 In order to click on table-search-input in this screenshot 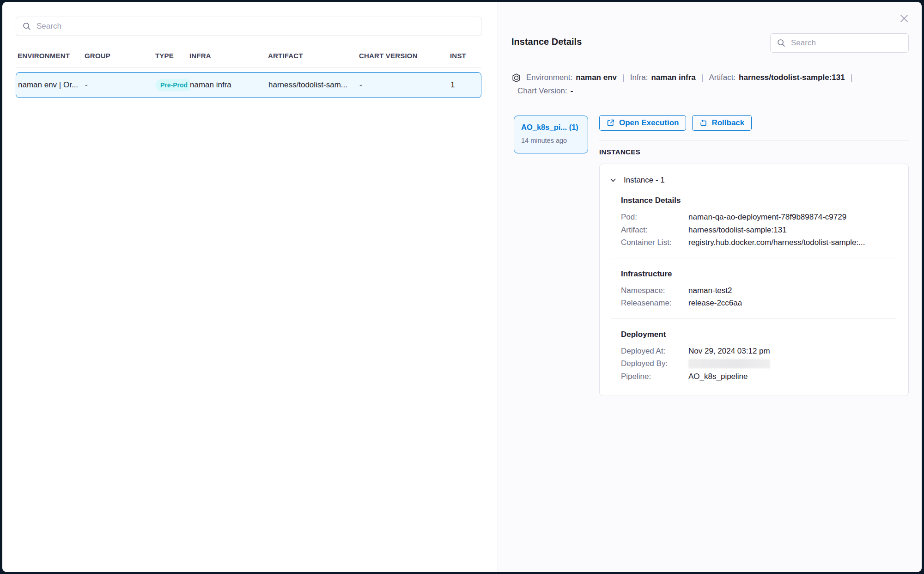, I will do `click(256, 26)`.